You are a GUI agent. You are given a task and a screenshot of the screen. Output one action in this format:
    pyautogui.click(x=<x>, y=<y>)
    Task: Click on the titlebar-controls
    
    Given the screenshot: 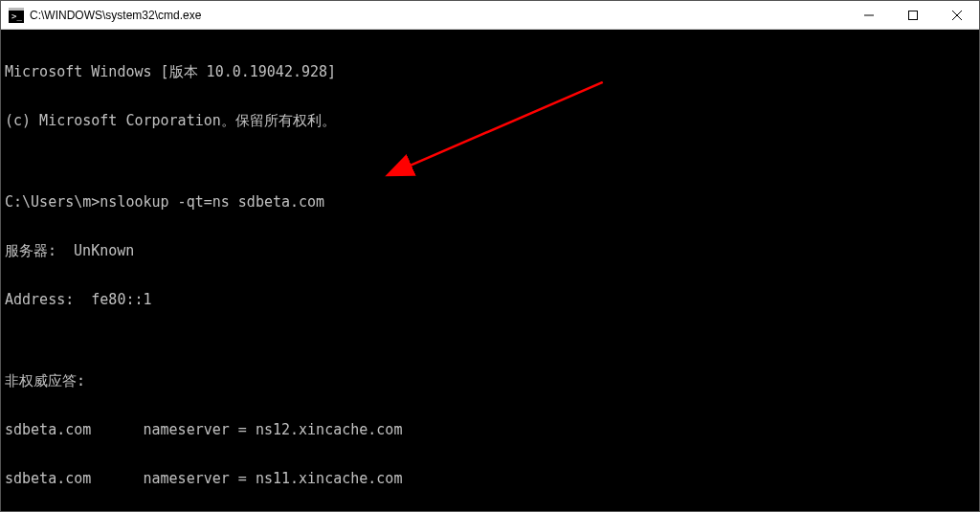 What is the action you would take?
    pyautogui.click(x=913, y=15)
    